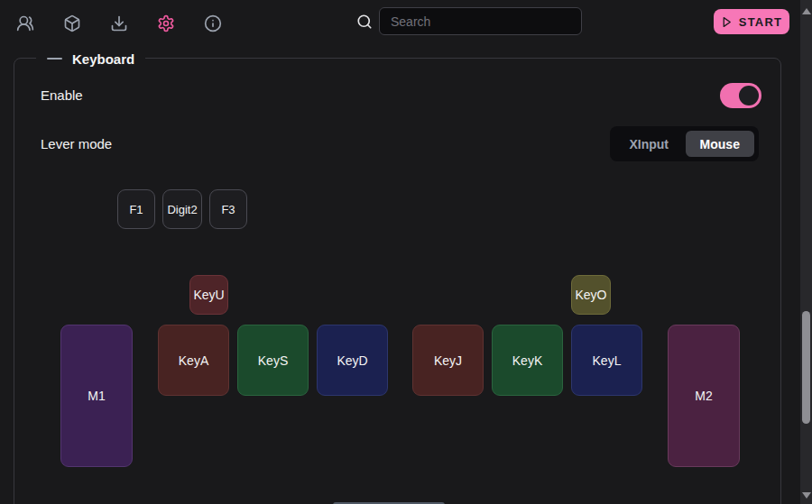 This screenshot has height=504, width=812. Describe the element at coordinates (352, 361) in the screenshot. I see `key-keyd: KeyD` at that location.